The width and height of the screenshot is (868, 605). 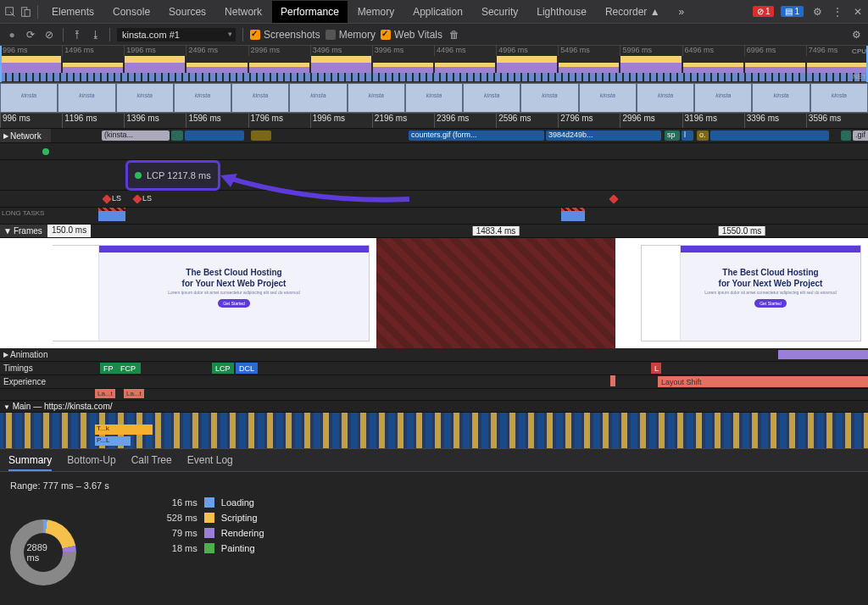 I want to click on load-marker: L, so click(x=656, y=368).